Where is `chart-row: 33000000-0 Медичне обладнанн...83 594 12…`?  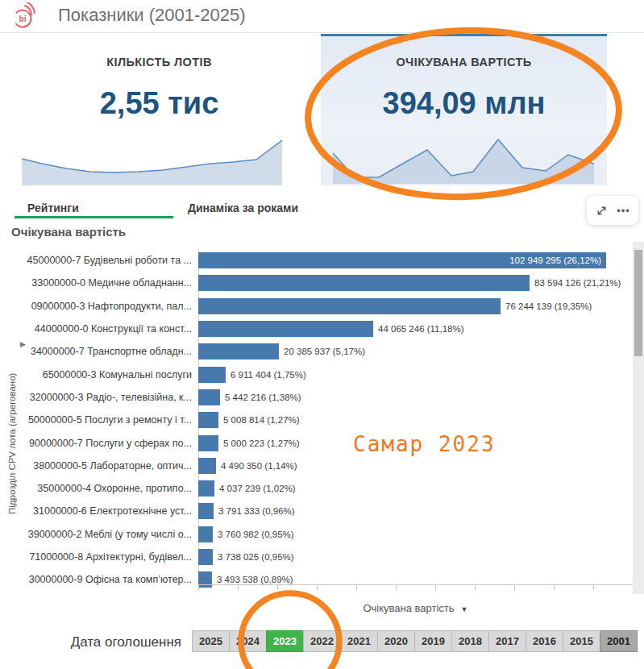
chart-row: 33000000-0 Медичне обладнанн...83 594 12… is located at coordinates (316, 283).